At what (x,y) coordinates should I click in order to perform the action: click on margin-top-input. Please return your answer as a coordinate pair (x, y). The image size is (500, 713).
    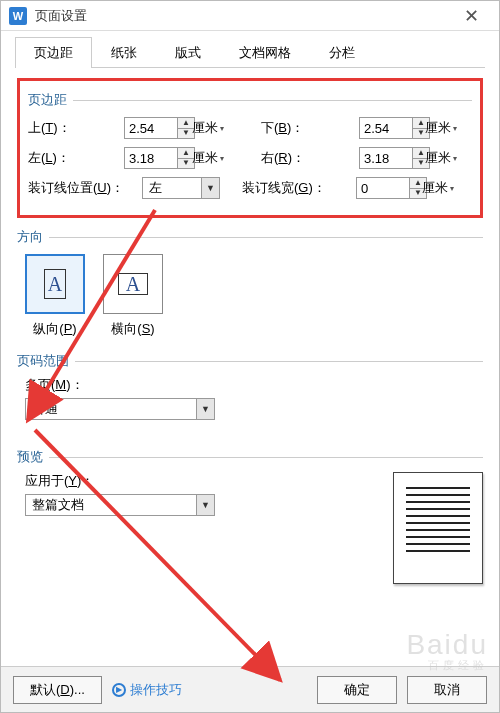
    Looking at the image, I should click on (150, 128).